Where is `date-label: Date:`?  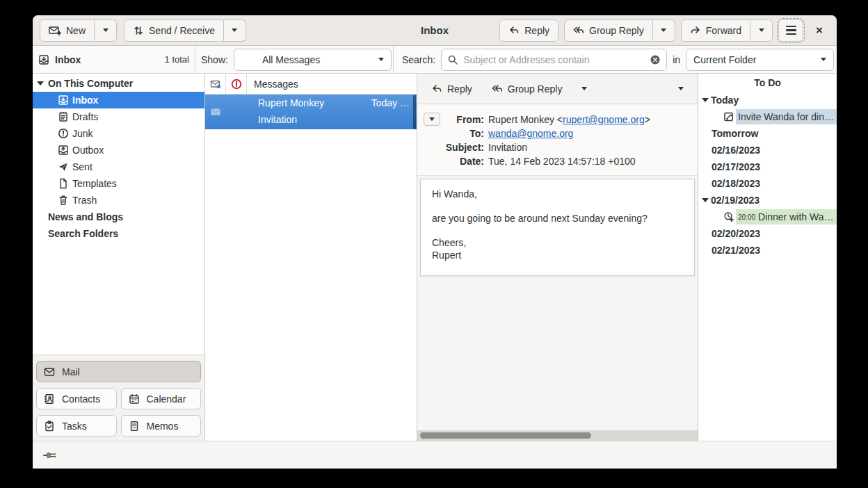
date-label: Date: is located at coordinates (463, 161).